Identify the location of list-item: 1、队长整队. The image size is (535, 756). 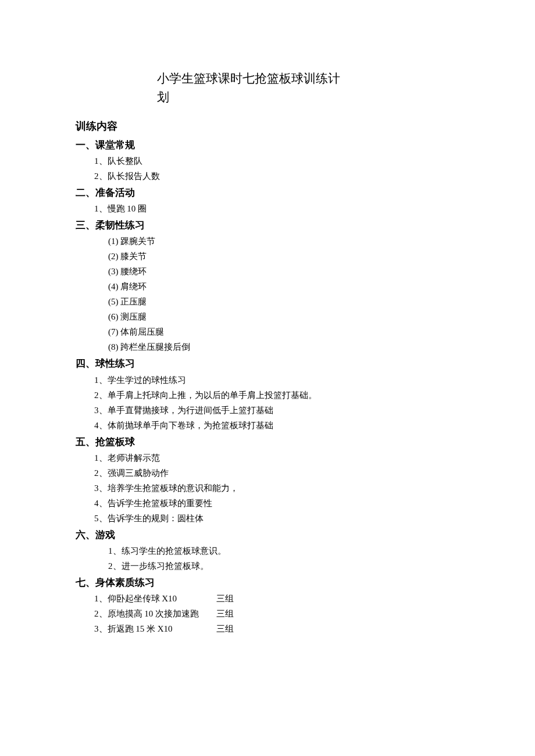
(277, 161).